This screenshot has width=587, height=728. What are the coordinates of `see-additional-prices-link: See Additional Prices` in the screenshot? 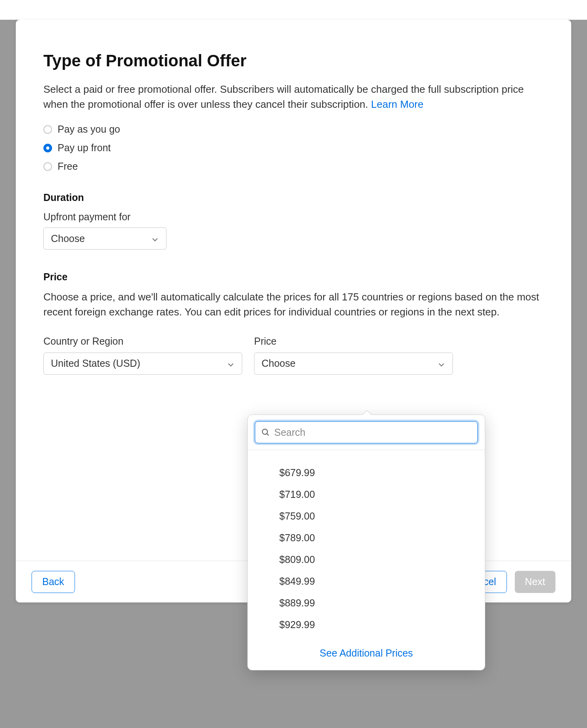 It's located at (366, 653).